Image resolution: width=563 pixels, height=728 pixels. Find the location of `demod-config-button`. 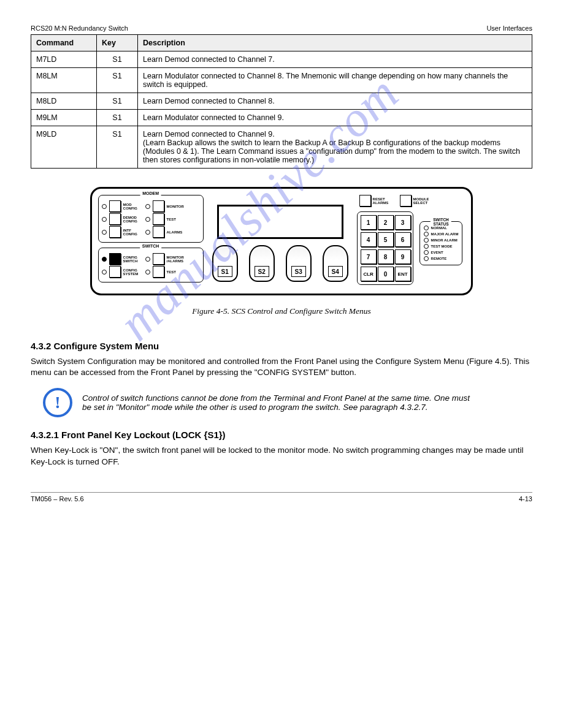

demod-config-button is located at coordinates (115, 219).